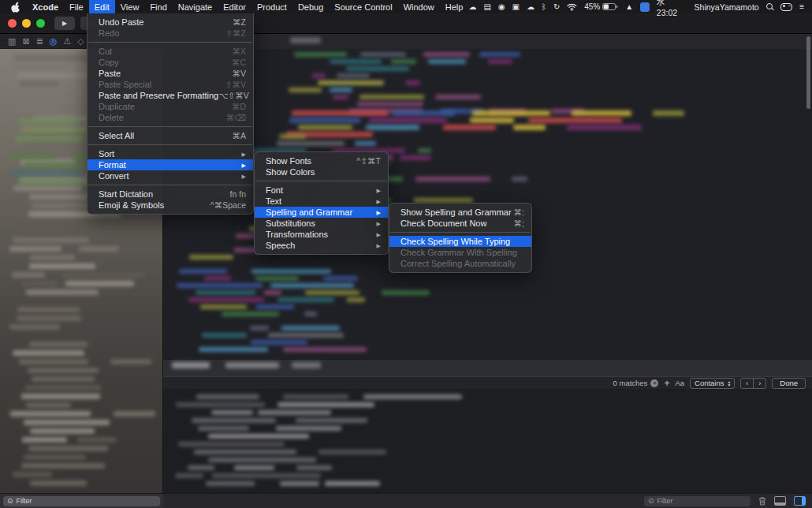  Describe the element at coordinates (12, 41) in the screenshot. I see `project-navigator: ▥` at that location.